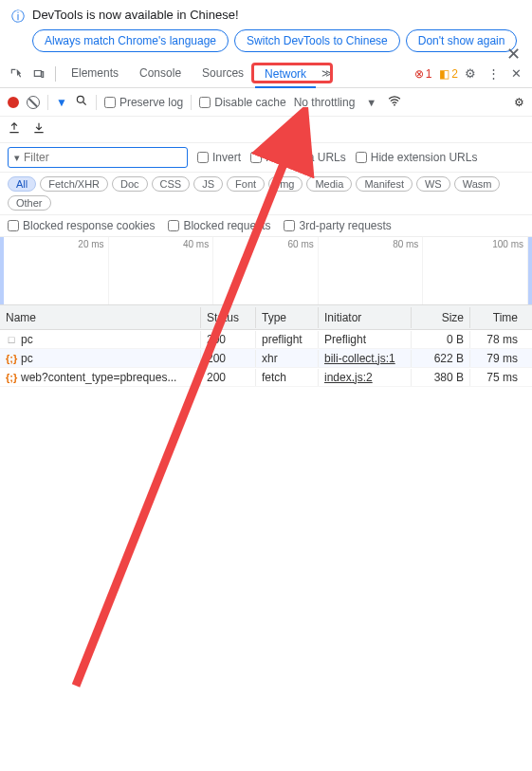 This screenshot has width=532, height=771. Describe the element at coordinates (493, 74) in the screenshot. I see `kebab-menu-icon: ⋮` at that location.